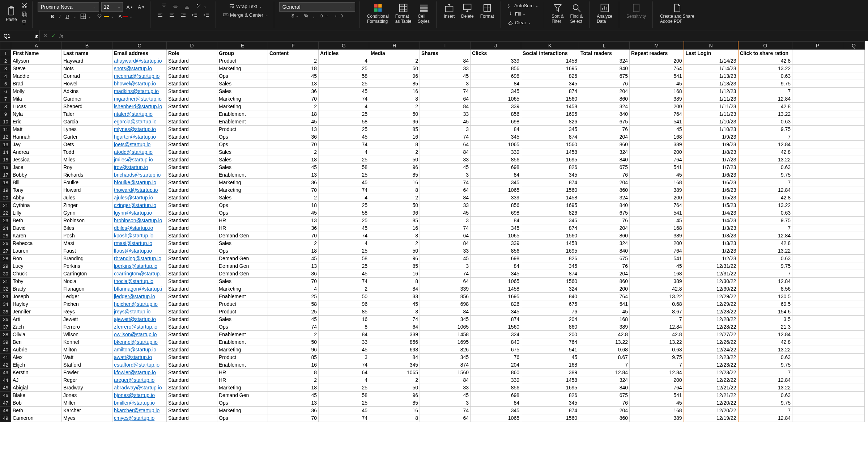 Image resolution: width=868 pixels, height=456 pixels. I want to click on row-header: 10, so click(6, 122).